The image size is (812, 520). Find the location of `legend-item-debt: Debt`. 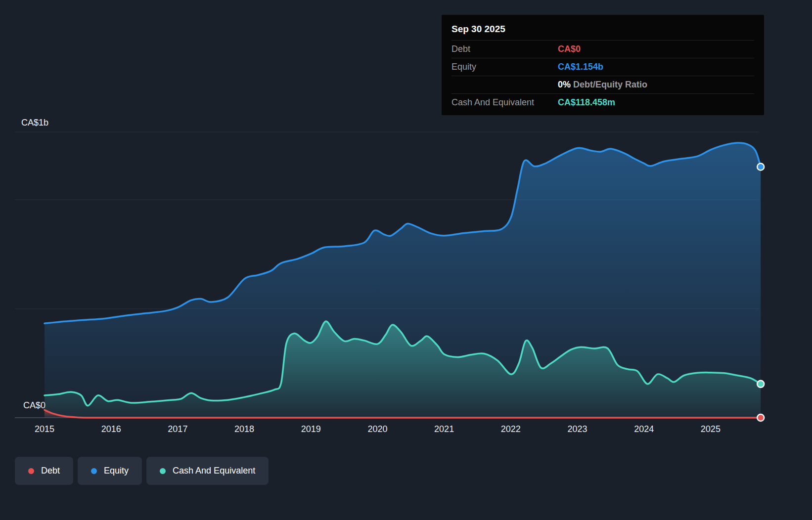

legend-item-debt: Debt is located at coordinates (44, 471).